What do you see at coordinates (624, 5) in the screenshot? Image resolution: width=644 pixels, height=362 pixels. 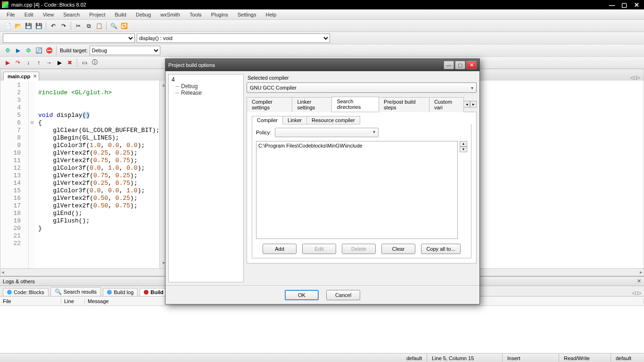 I see `maximize-button: ▢` at bounding box center [624, 5].